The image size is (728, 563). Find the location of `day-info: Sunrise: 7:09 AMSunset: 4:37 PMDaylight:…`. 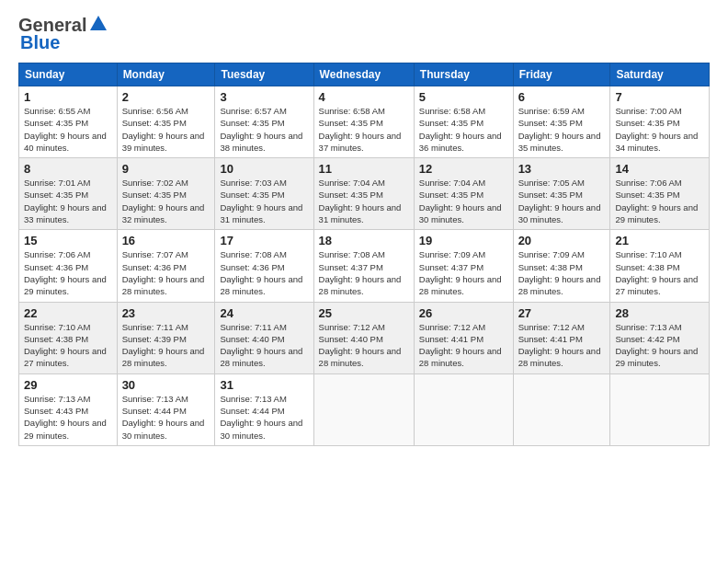

day-info: Sunrise: 7:09 AMSunset: 4:37 PMDaylight:… is located at coordinates (461, 272).